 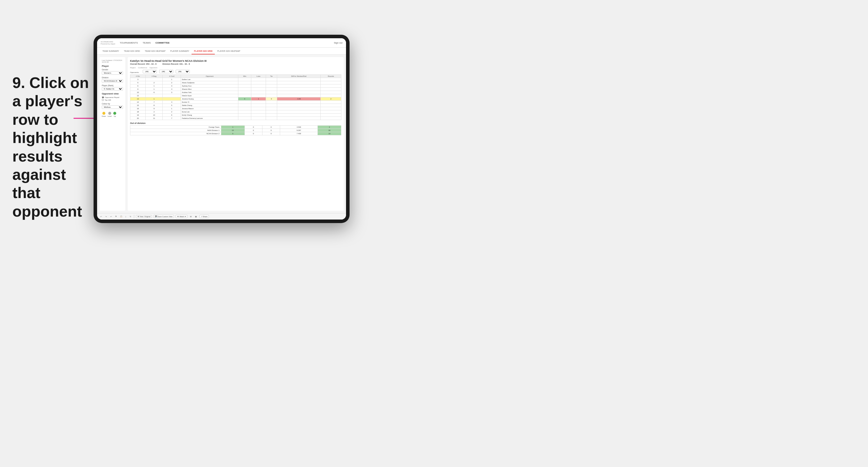 I want to click on radio-top100: Top 100, so click(x=113, y=100).